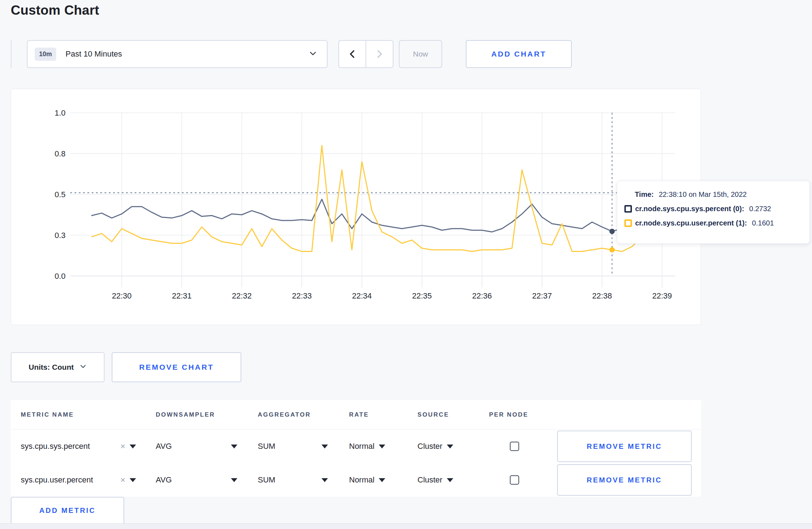 Image resolution: width=812 pixels, height=529 pixels. Describe the element at coordinates (88, 415) in the screenshot. I see `col-header-metric-name: METRIC NAME` at that location.